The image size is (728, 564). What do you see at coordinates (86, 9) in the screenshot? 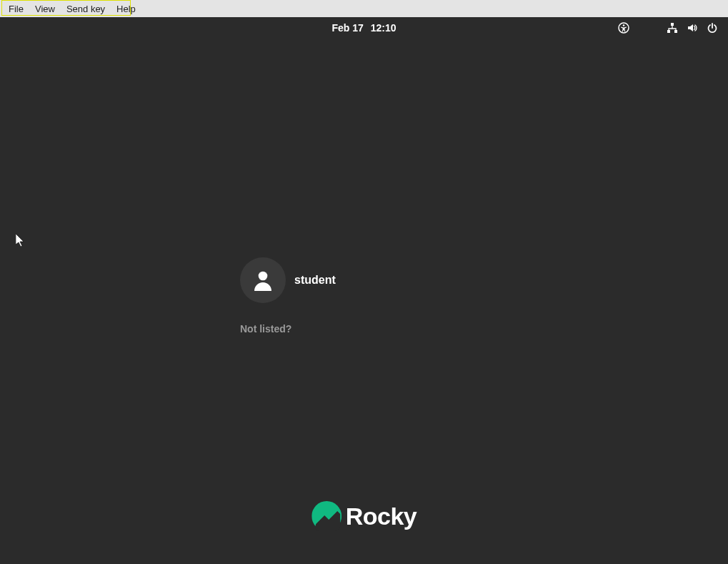
I see `menu-send-key: Send key` at bounding box center [86, 9].